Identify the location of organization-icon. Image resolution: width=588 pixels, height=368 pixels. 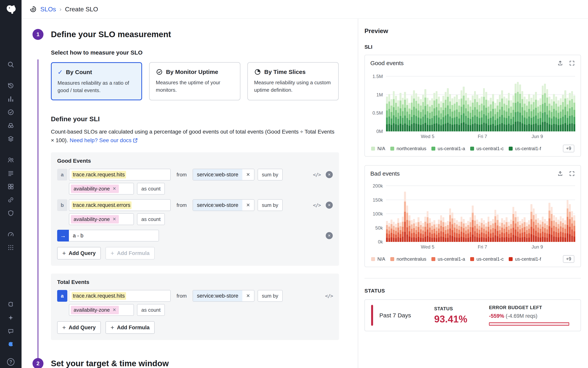
(11, 160).